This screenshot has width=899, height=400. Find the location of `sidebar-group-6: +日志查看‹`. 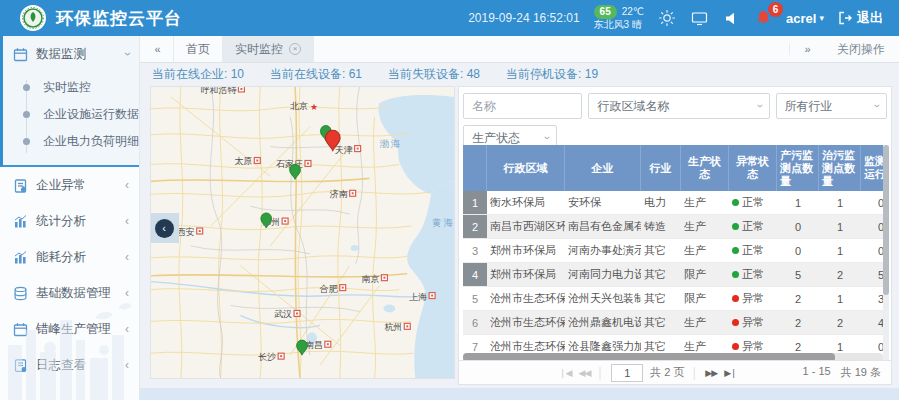

sidebar-group-6: +日志查看‹ is located at coordinates (70, 365).